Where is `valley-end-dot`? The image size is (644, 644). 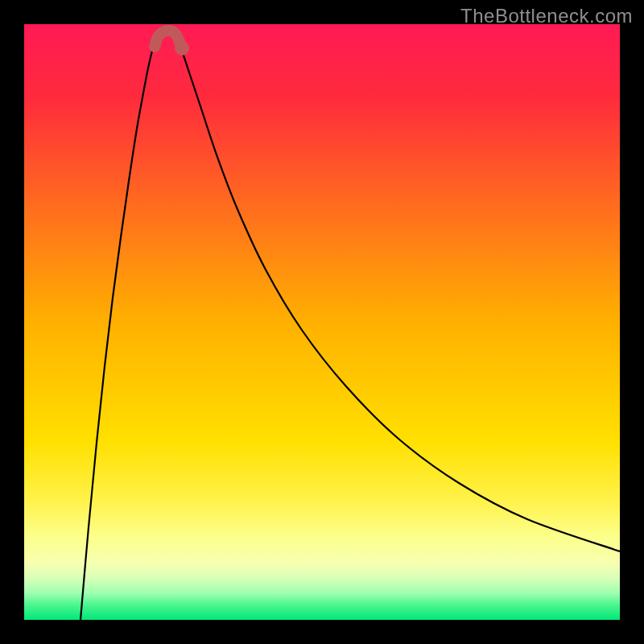
valley-end-dot is located at coordinates (182, 48).